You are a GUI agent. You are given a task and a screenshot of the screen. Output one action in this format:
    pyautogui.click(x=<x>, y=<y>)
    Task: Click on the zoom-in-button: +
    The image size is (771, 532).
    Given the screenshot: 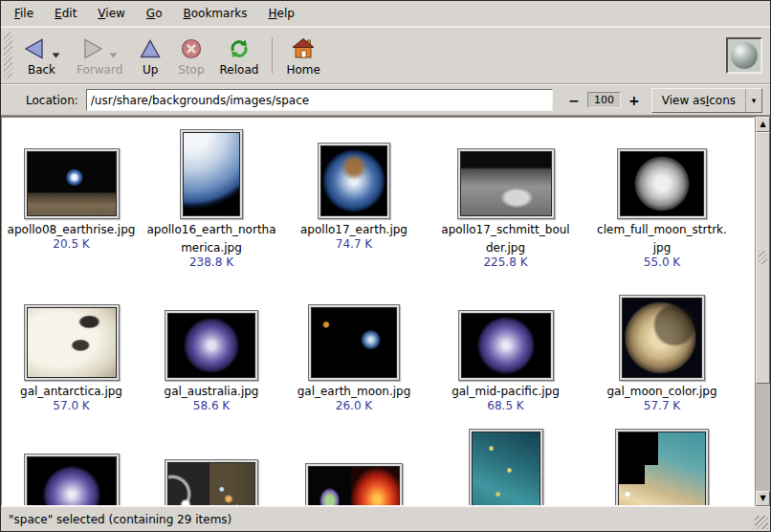 What is the action you would take?
    pyautogui.click(x=634, y=100)
    